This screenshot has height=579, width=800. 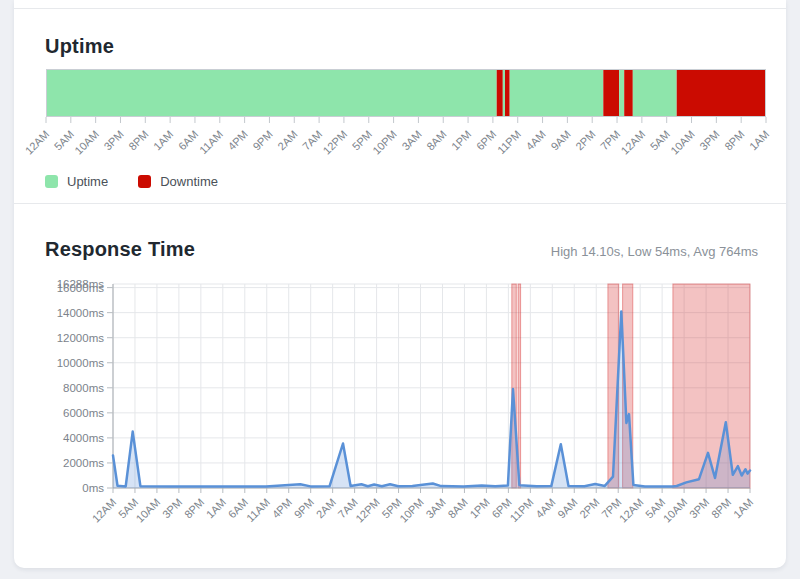 What do you see at coordinates (88, 182) in the screenshot?
I see `legend-label-uptime: Uptime` at bounding box center [88, 182].